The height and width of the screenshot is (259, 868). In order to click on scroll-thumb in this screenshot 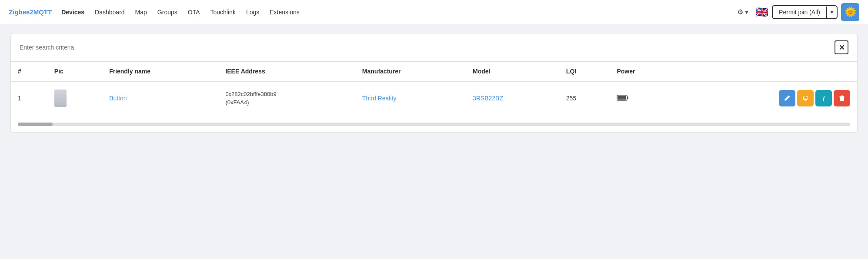, I will do `click(35, 124)`.